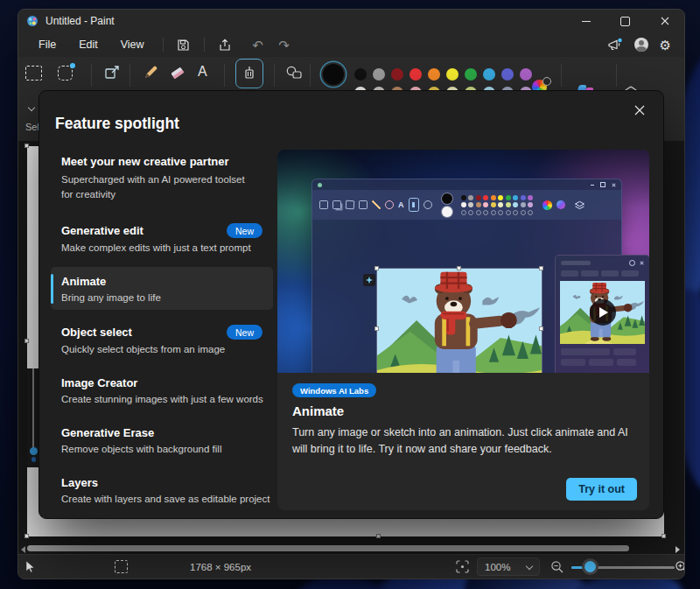 The width and height of the screenshot is (700, 589). What do you see at coordinates (665, 46) in the screenshot?
I see `settings-gear-icon: ⚙` at bounding box center [665, 46].